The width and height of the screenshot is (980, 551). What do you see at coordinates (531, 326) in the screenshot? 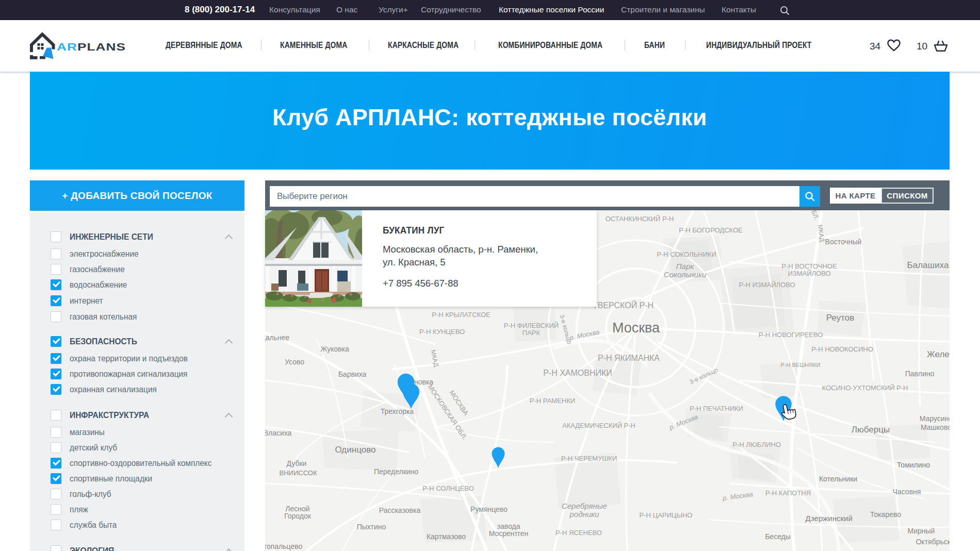
I see `svg-text: Р-Н ФИЛЕВСКИЙ` at bounding box center [531, 326].